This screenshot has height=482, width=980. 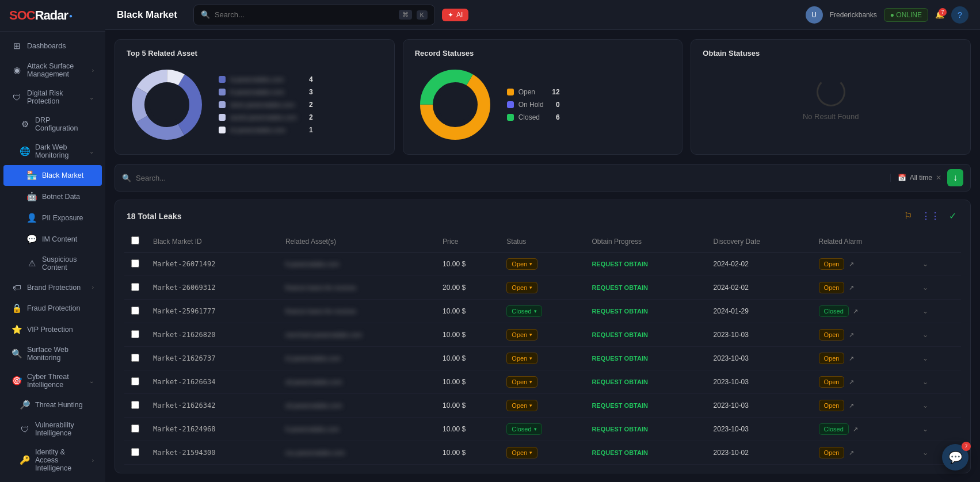 What do you see at coordinates (853, 15) in the screenshot?
I see `user-name: Frederickbanks` at bounding box center [853, 15].